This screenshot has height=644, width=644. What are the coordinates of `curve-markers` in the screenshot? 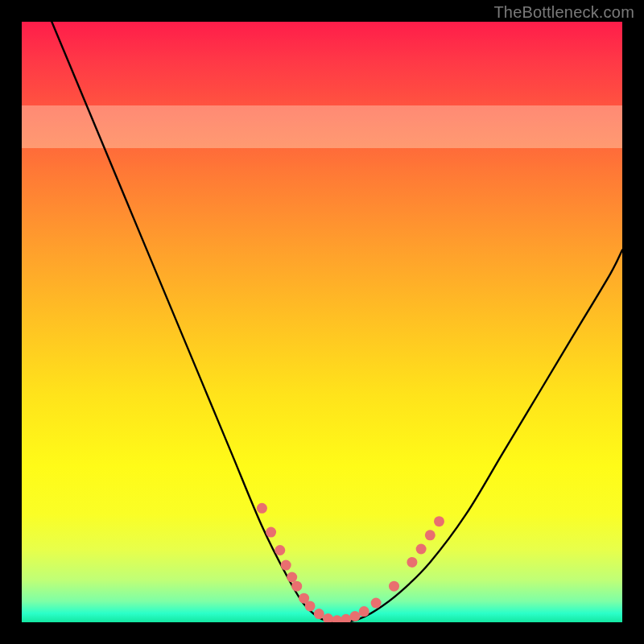 It's located at (351, 563).